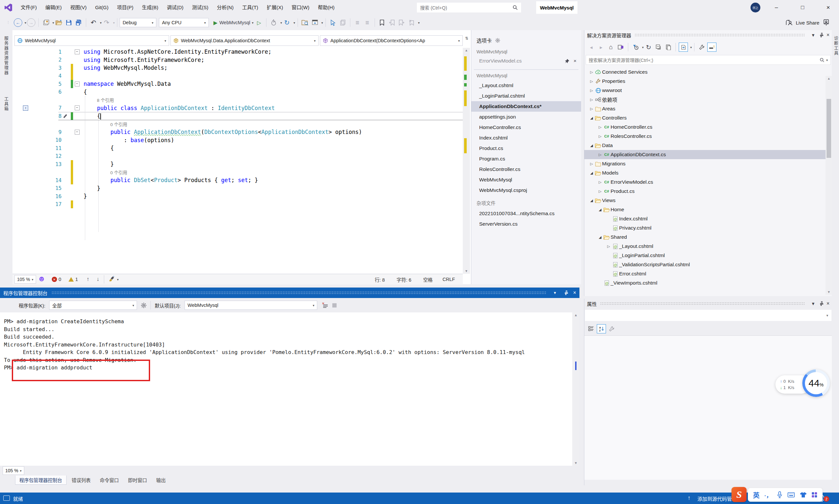 This screenshot has width=839, height=504. What do you see at coordinates (497, 40) in the screenshot?
I see `gear-icon` at bounding box center [497, 40].